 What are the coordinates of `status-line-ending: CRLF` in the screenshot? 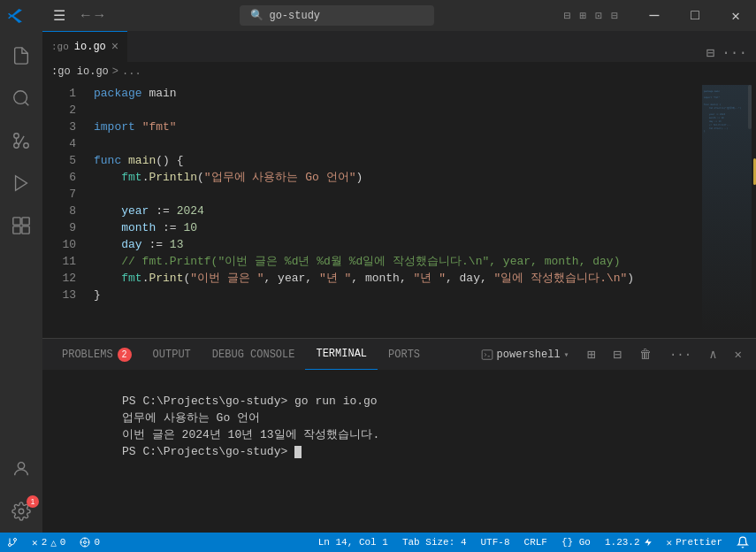 It's located at (536, 542).